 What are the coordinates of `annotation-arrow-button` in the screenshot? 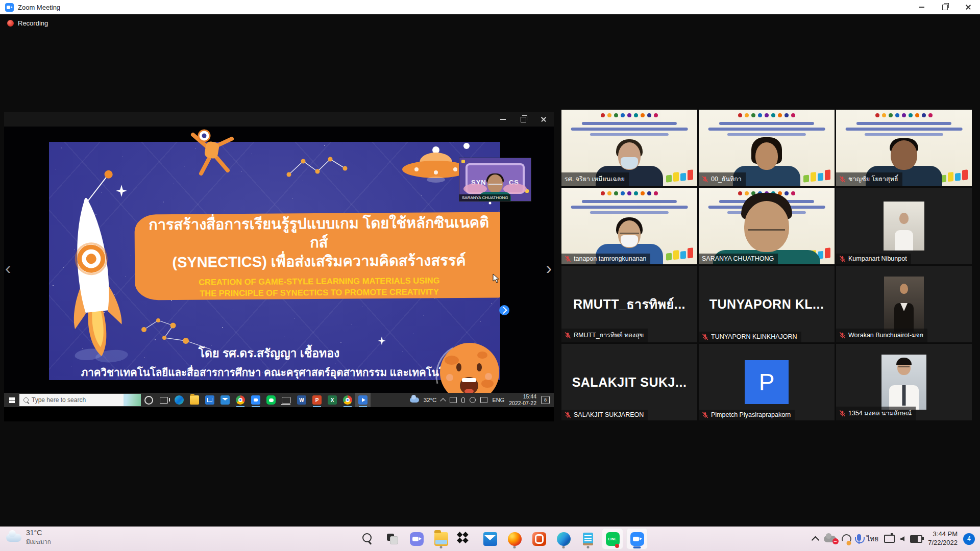 It's located at (504, 310).